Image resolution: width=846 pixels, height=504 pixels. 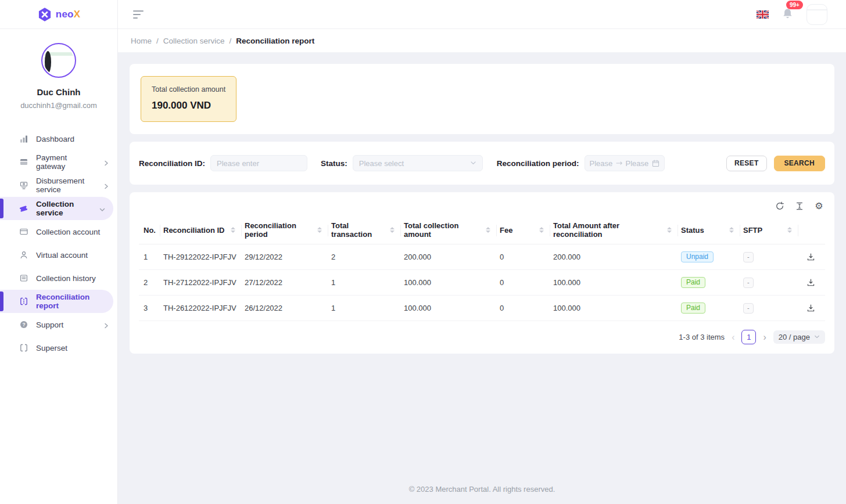 I want to click on arrow-right-icon, so click(x=619, y=163).